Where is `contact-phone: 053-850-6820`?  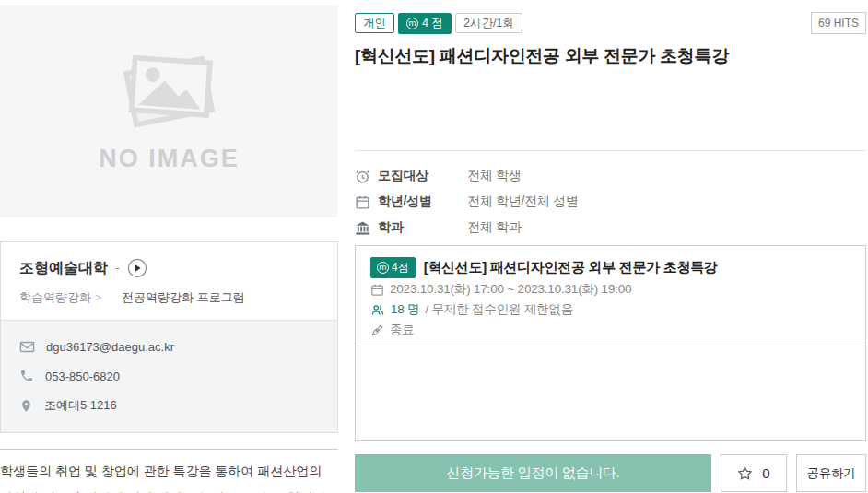 contact-phone: 053-850-6820 is located at coordinates (83, 376).